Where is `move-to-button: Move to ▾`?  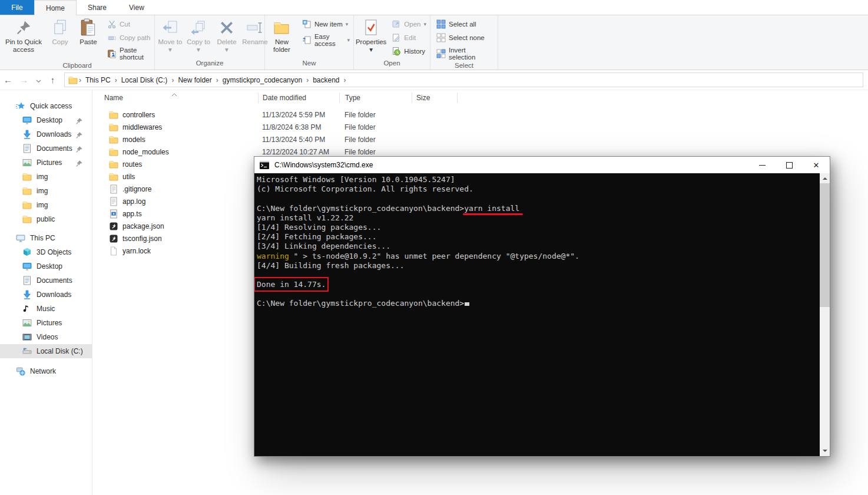 move-to-button: Move to ▾ is located at coordinates (170, 34).